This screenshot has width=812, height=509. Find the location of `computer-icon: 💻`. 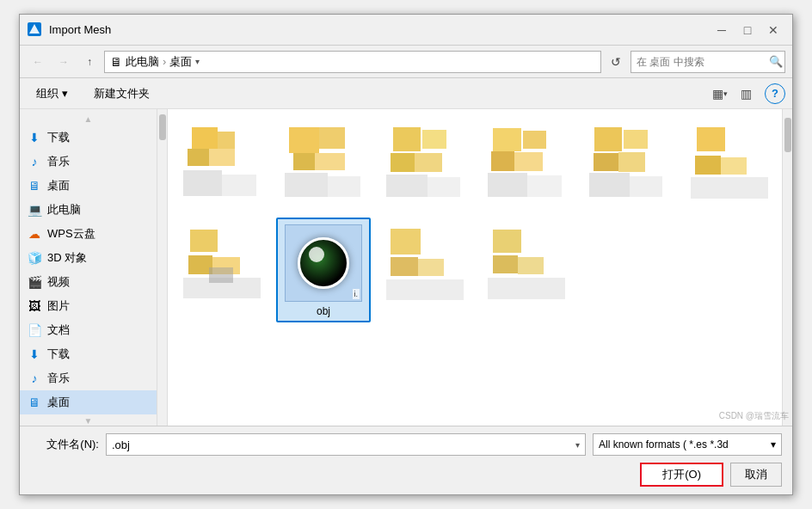

computer-icon: 💻 is located at coordinates (34, 210).